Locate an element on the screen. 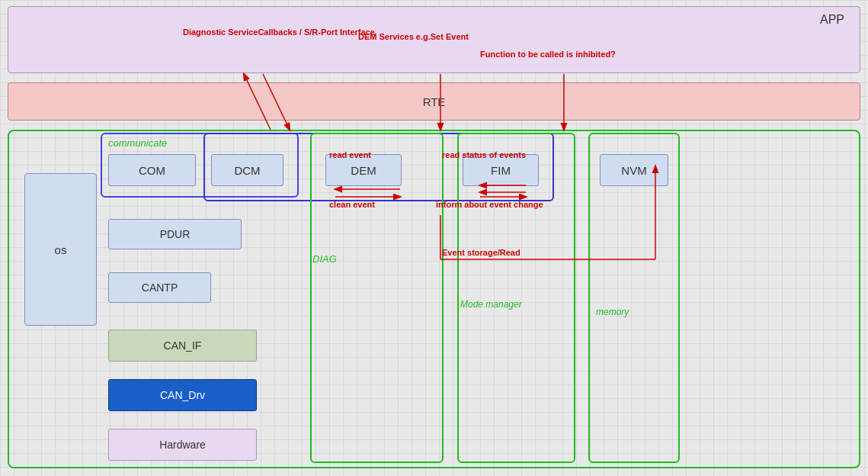  pdur-label: PDUR is located at coordinates (175, 234).